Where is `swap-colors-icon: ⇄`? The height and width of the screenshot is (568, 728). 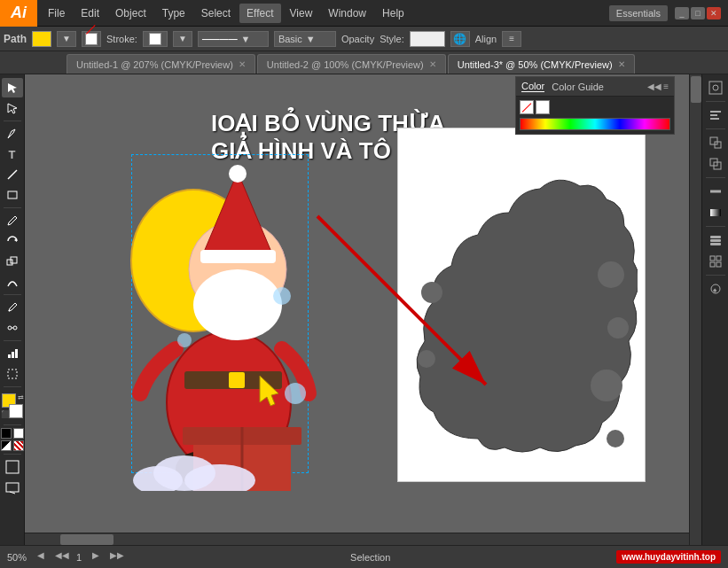 swap-colors-icon: ⇄ is located at coordinates (21, 397).